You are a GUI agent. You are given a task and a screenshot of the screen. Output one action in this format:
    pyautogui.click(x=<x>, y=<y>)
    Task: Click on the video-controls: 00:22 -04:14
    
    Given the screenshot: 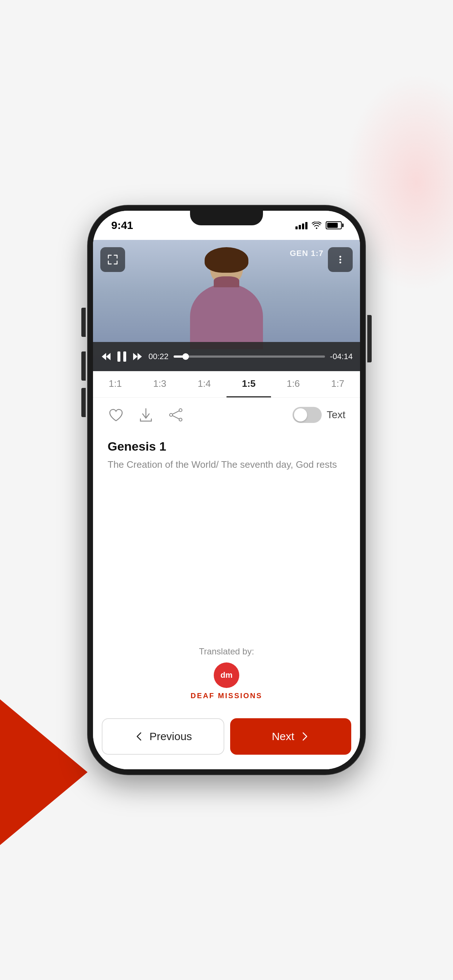 What is the action you would take?
    pyautogui.click(x=226, y=357)
    